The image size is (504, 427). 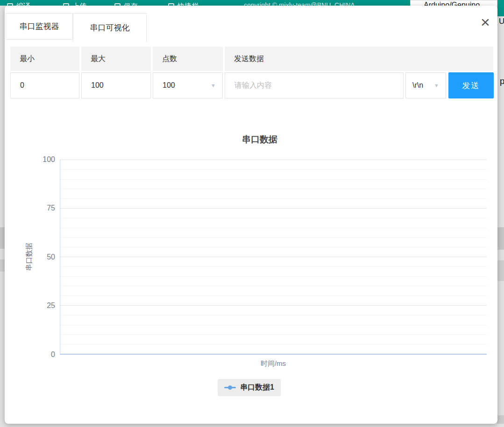 I want to click on tab-serial-visualization: 串口可视化, so click(x=110, y=28).